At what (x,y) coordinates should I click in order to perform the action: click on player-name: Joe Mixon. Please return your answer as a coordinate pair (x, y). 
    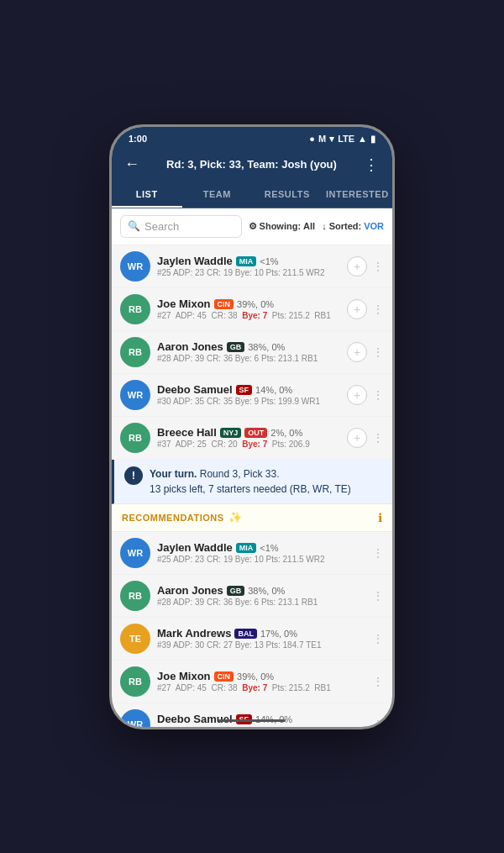
    Looking at the image, I should click on (184, 304).